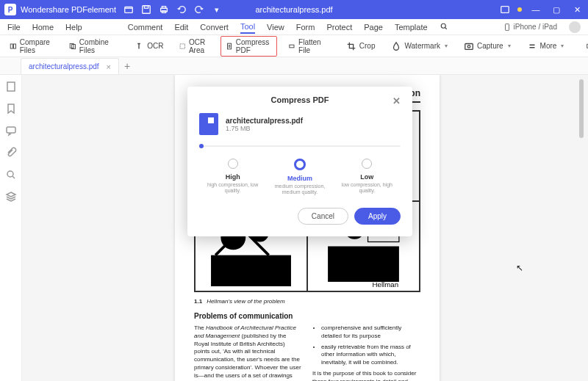 The image size is (588, 381). What do you see at coordinates (181, 27) in the screenshot?
I see `menu-edit: Edit` at bounding box center [181, 27].